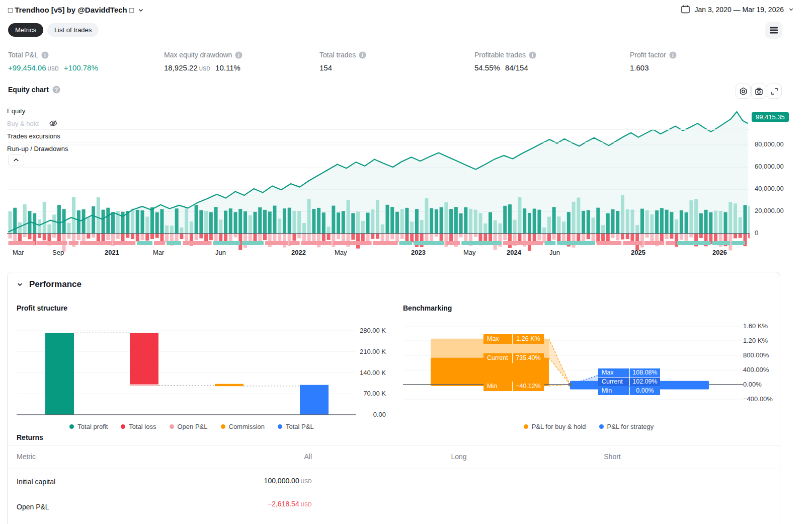 This screenshot has width=812, height=524. What do you see at coordinates (627, 427) in the screenshot?
I see `legend-item: P&L for strategy` at bounding box center [627, 427].